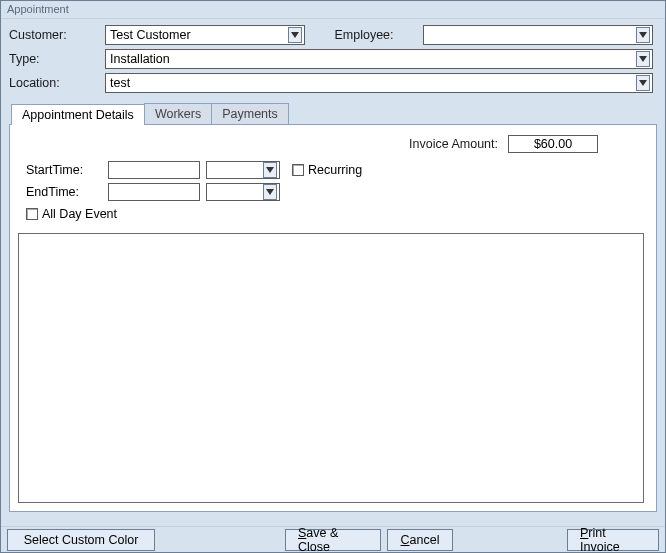 The image size is (666, 553). I want to click on location-label: Location:, so click(55, 83).